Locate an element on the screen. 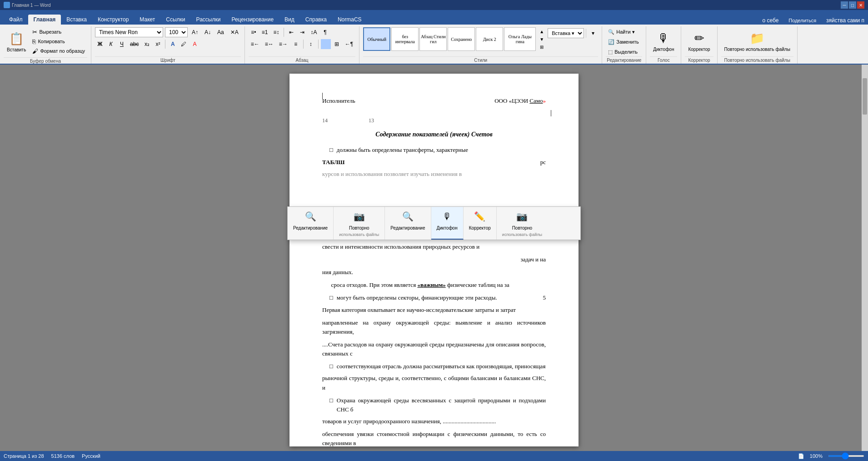  ctx-search-1-label: Редактирование is located at coordinates (310, 228).